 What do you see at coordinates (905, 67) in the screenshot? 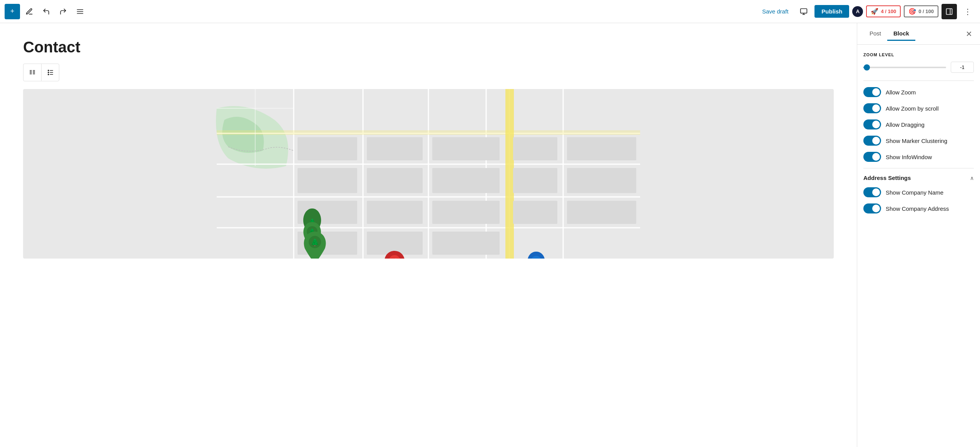
I see `zoom-slider-track` at bounding box center [905, 67].